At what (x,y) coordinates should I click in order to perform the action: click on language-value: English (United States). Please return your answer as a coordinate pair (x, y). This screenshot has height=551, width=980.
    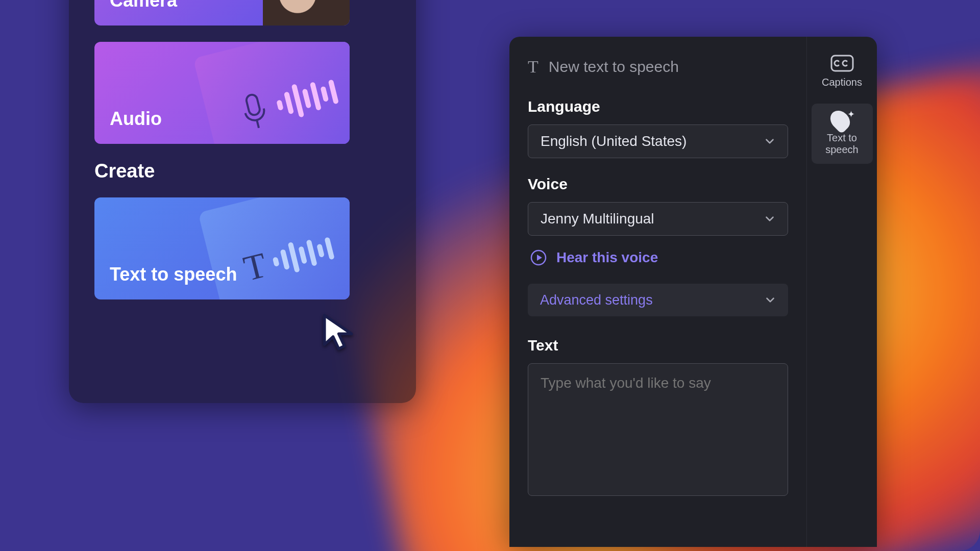
    Looking at the image, I should click on (614, 141).